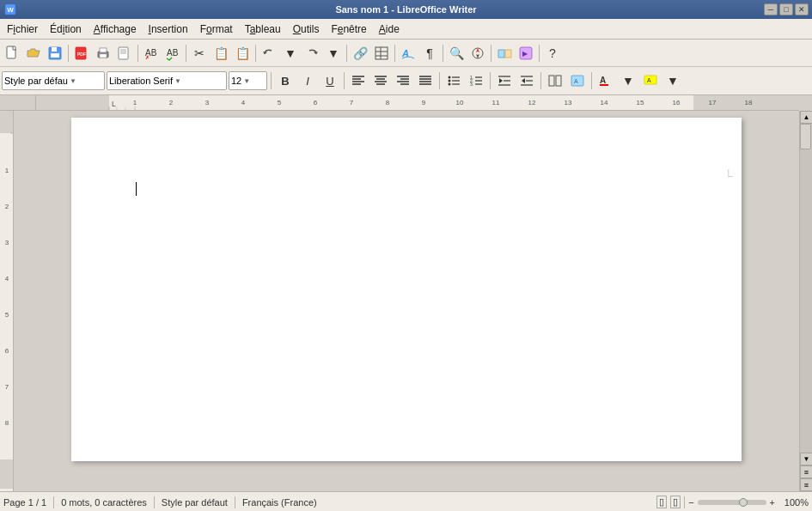  What do you see at coordinates (103, 53) in the screenshot?
I see `print-button` at bounding box center [103, 53].